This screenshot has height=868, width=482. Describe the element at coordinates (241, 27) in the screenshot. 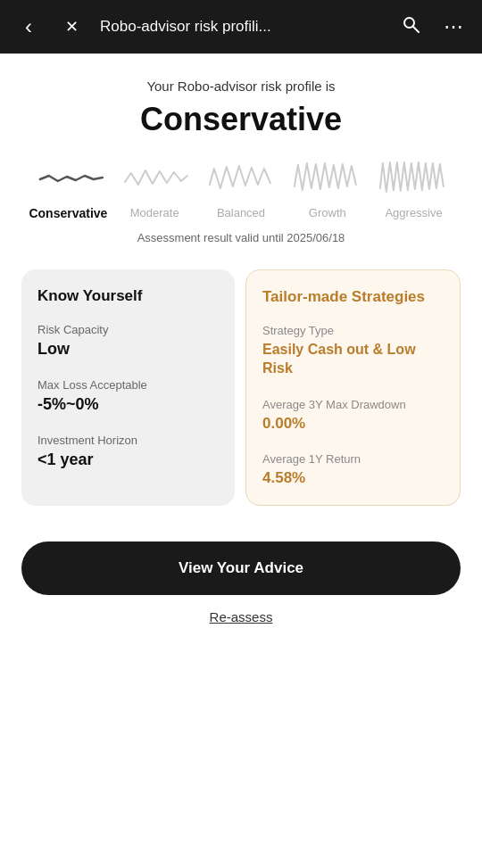

I see `nav-title: Robo-advisor risk profili...` at that location.